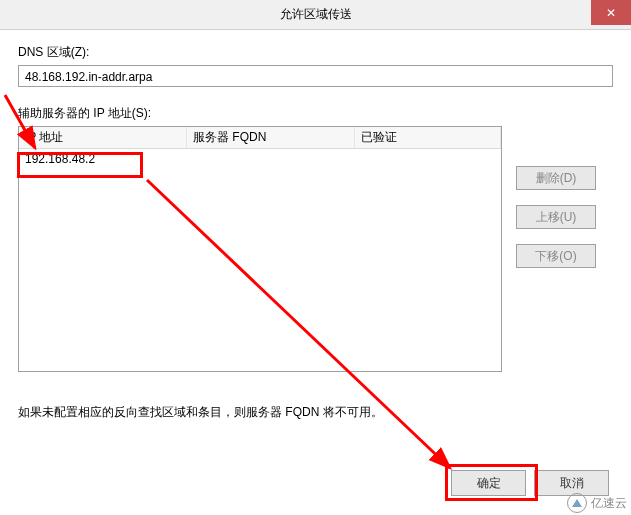 This screenshot has width=631, height=515. I want to click on dns-zone-field: 48.168.192.in-addr.arpa, so click(316, 76).